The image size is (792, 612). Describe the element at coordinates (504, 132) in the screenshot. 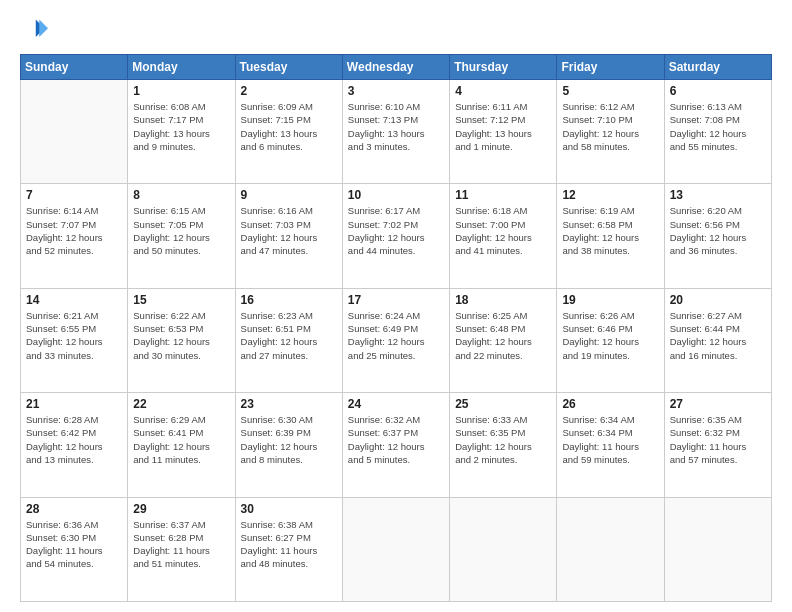

I see `calendar-cell: 4Sunrise: 6:11 AM Sunset: 7:12 PM Daylig…` at that location.